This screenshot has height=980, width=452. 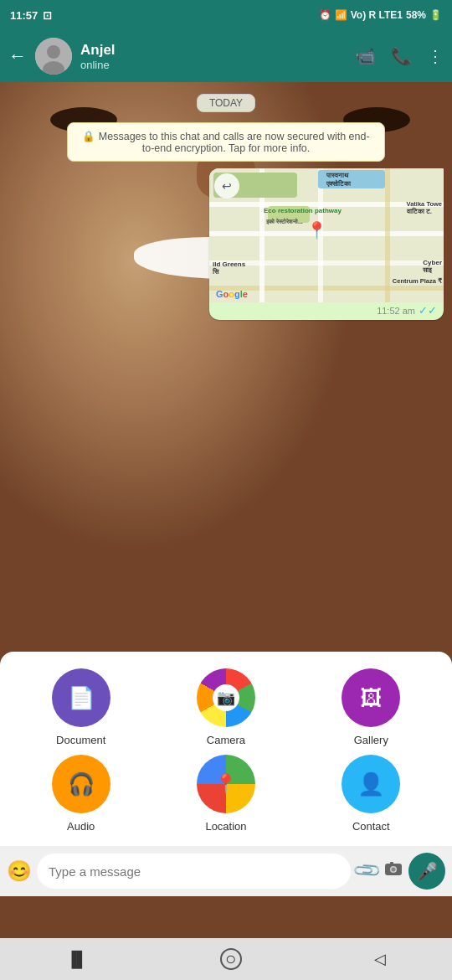 What do you see at coordinates (303, 211) in the screenshot?
I see `map-label-eco: Eco restoration pathway` at bounding box center [303, 211].